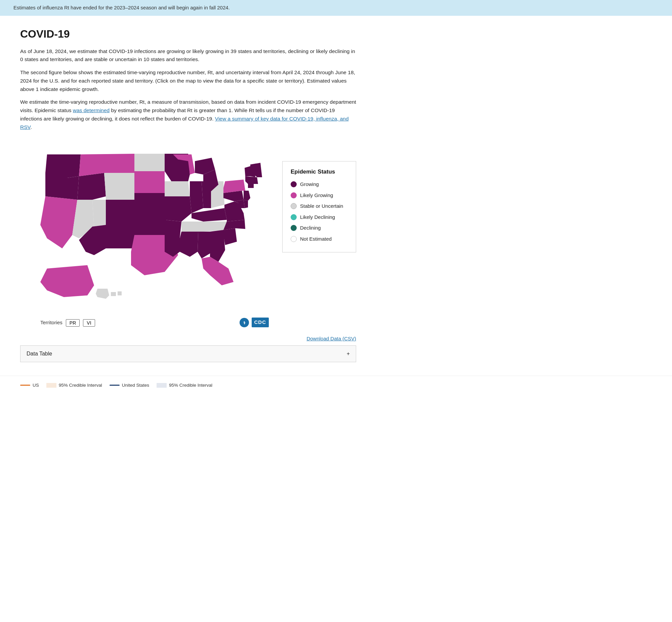  Describe the element at coordinates (294, 217) in the screenshot. I see `likely-declining-dot` at that location.